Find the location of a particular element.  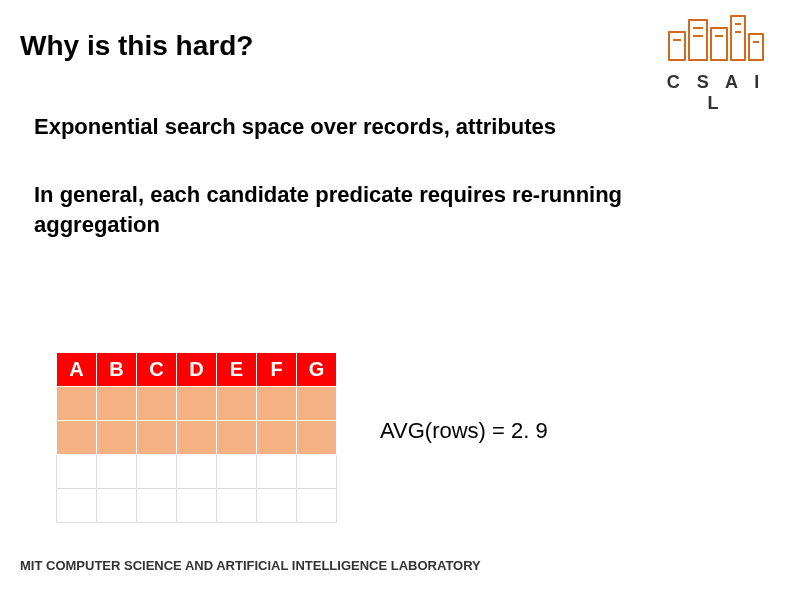

col-F: F is located at coordinates (277, 370).